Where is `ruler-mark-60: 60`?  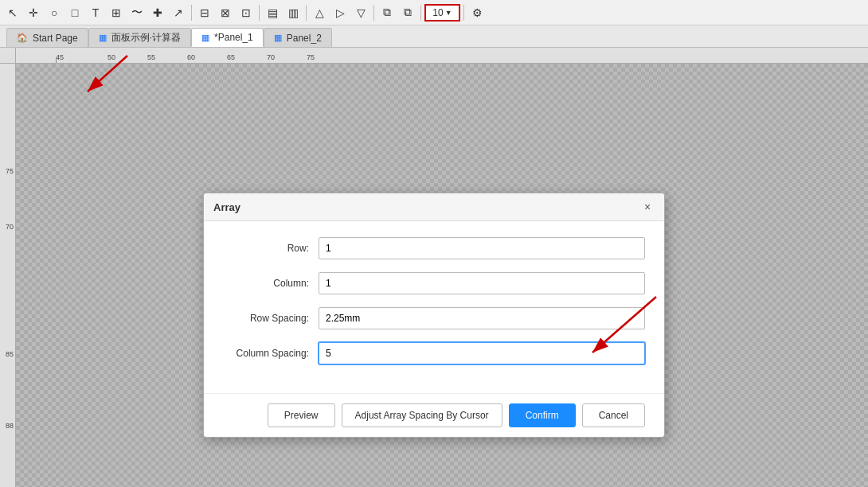 ruler-mark-60: 60 is located at coordinates (191, 57).